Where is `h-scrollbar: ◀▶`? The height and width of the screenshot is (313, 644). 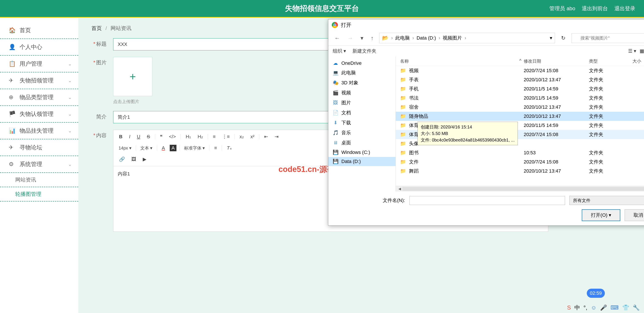
h-scrollbar: ◀▶ is located at coordinates (520, 189).